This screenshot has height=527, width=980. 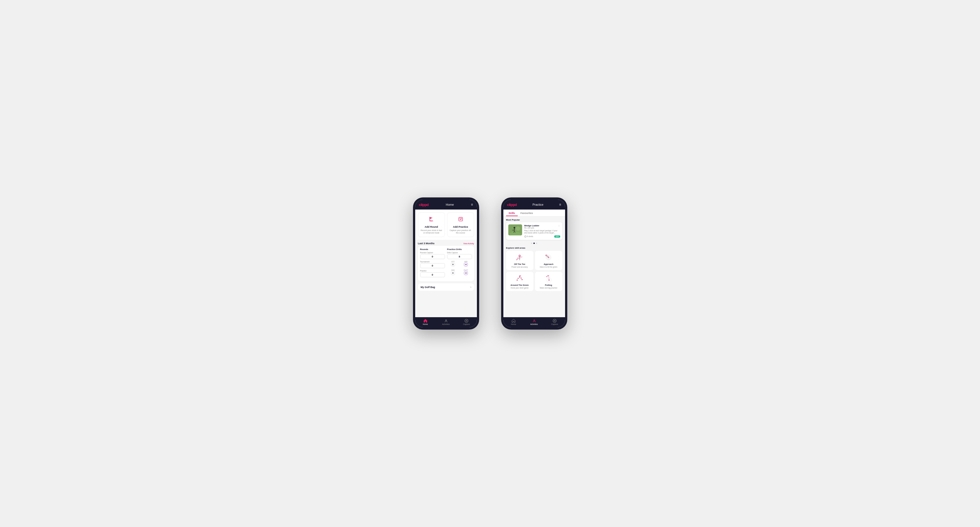 I want to click on activities-icon, so click(x=446, y=321).